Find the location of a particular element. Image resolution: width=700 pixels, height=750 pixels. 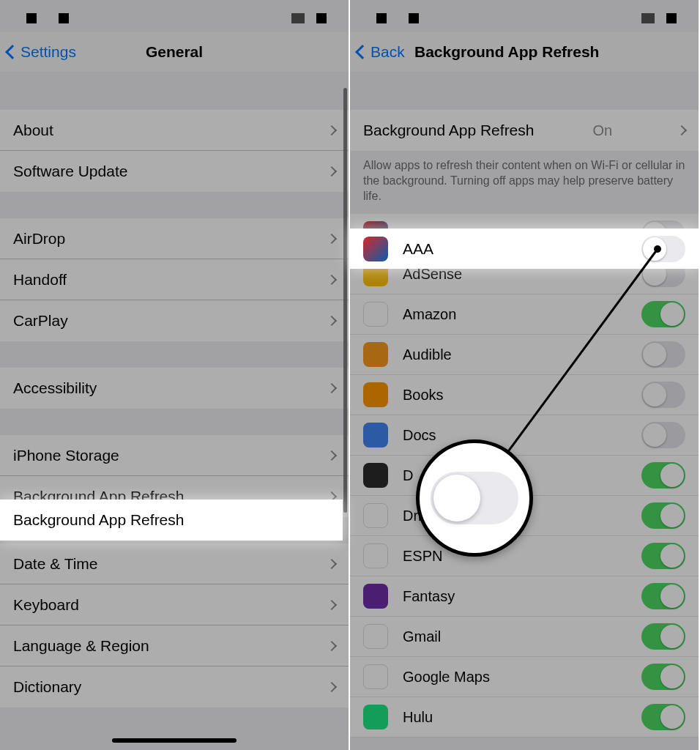

magnified-toggle-off is located at coordinates (474, 498).